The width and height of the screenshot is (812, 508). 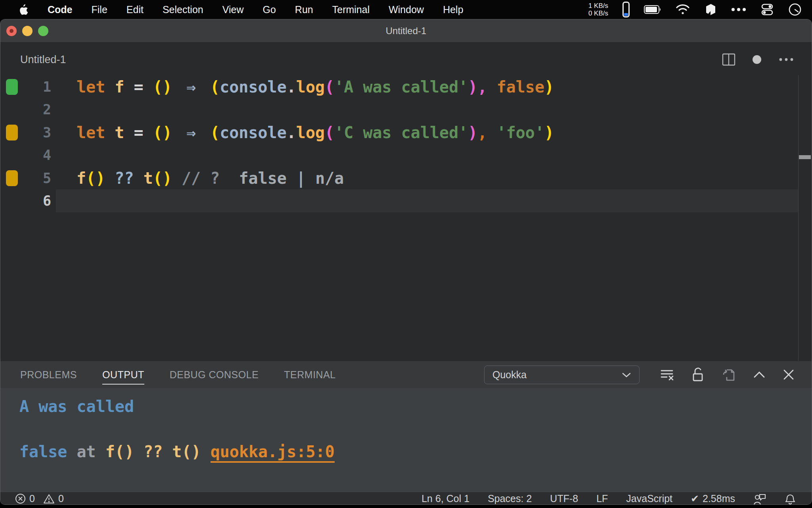 I want to click on tab-output: OUTPUT, so click(x=123, y=375).